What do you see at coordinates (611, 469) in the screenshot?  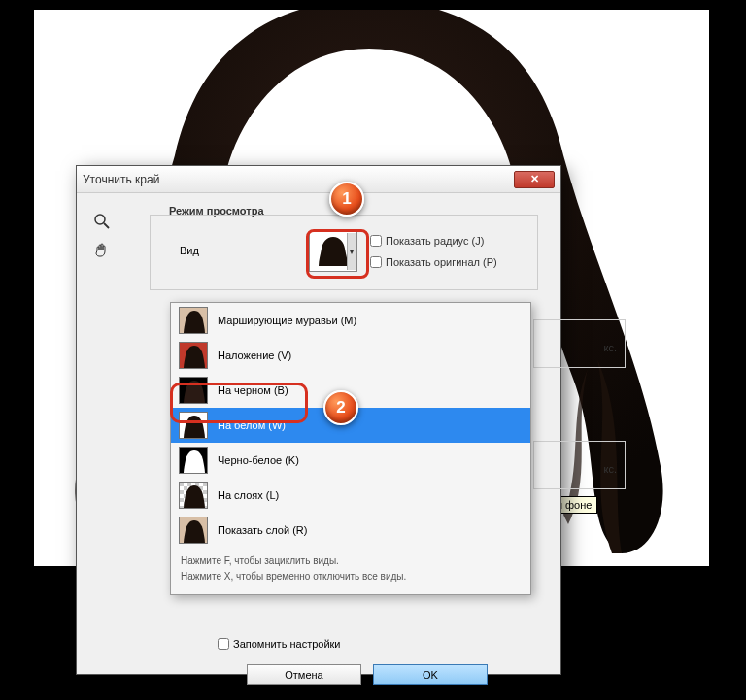 I see `unit-label-2: кс.` at bounding box center [611, 469].